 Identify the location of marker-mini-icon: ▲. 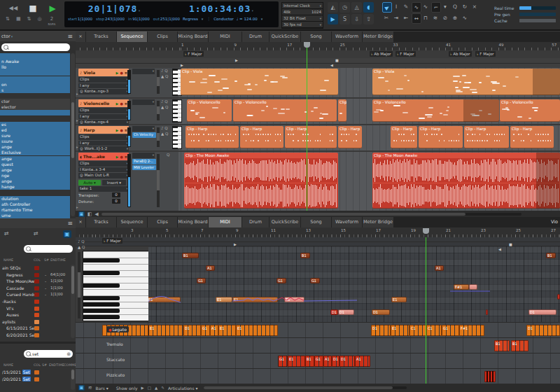
(156, 388).